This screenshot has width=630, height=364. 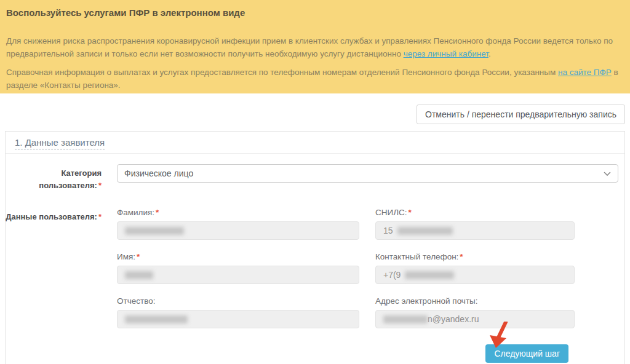 What do you see at coordinates (136, 301) in the screenshot?
I see `middlename-label-text: Отчество:` at bounding box center [136, 301].